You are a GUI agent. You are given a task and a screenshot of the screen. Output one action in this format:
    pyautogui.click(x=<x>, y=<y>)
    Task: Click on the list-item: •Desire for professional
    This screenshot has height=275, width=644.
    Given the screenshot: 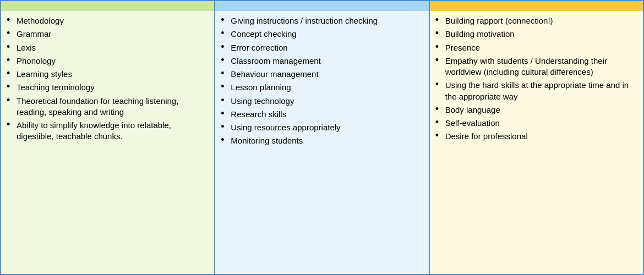 What is the action you would take?
    pyautogui.click(x=536, y=136)
    